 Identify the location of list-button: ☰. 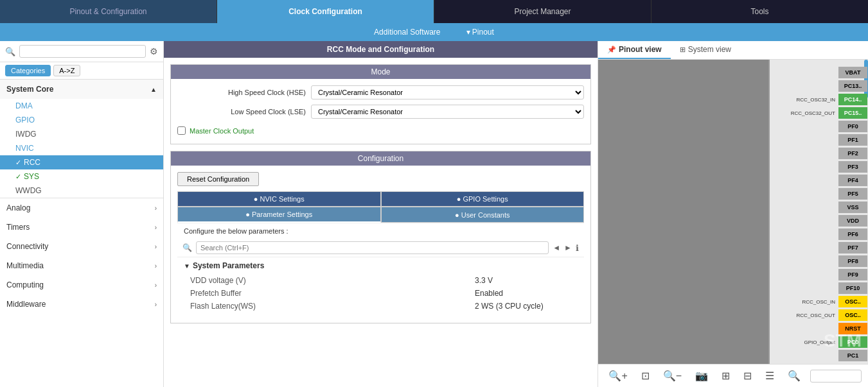
(770, 376).